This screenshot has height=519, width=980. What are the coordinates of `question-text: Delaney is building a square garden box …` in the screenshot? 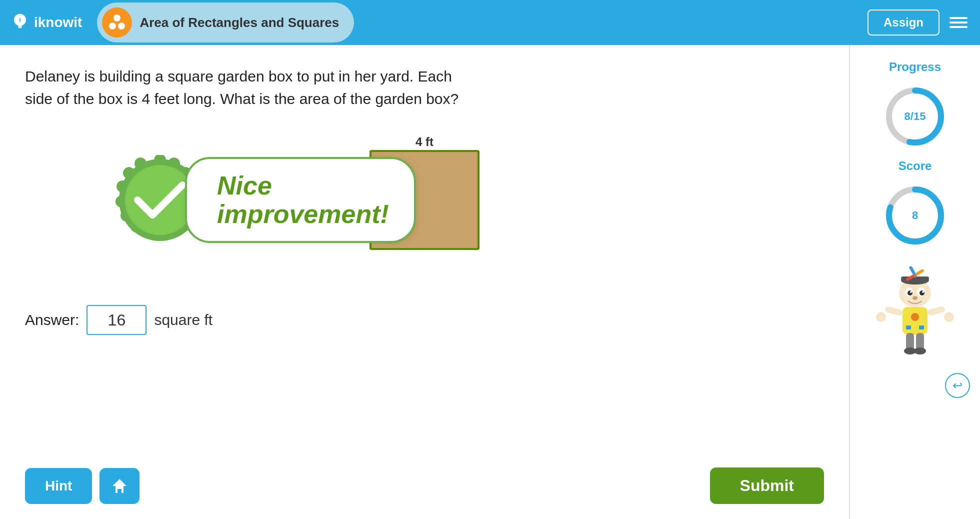 It's located at (250, 88).